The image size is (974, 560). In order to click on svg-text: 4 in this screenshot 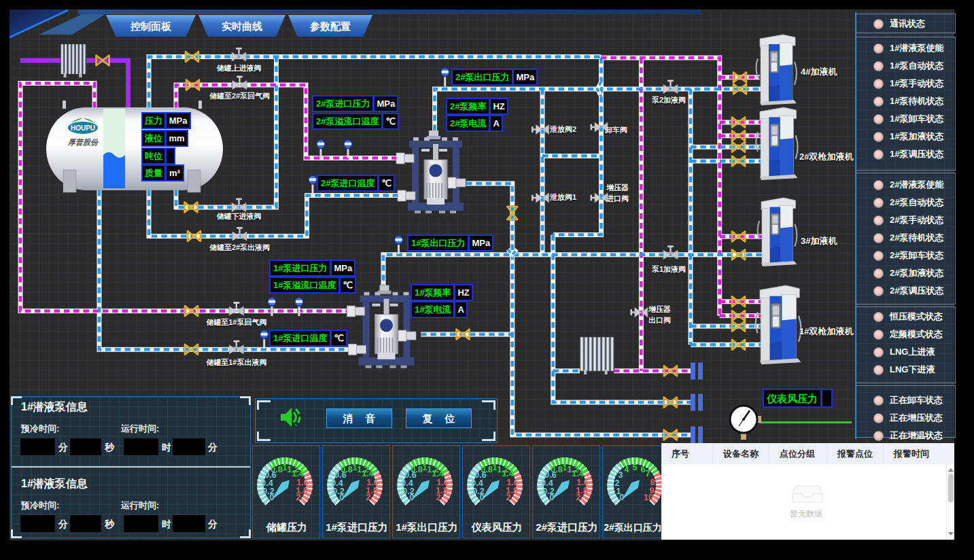, I will do `click(627, 470)`.